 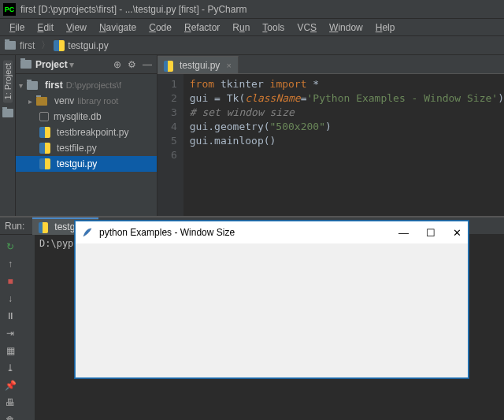 What do you see at coordinates (10, 281) in the screenshot?
I see `stop-icon: ■` at bounding box center [10, 281].